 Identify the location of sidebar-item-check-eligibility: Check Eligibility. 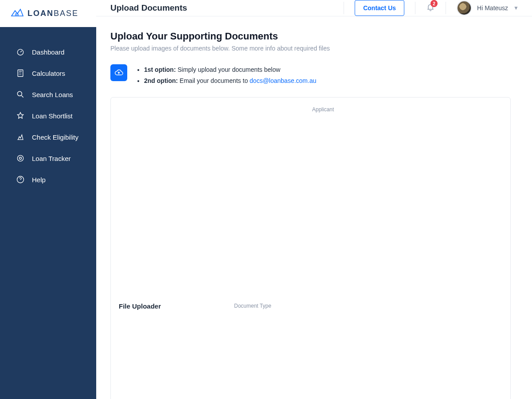
(48, 137).